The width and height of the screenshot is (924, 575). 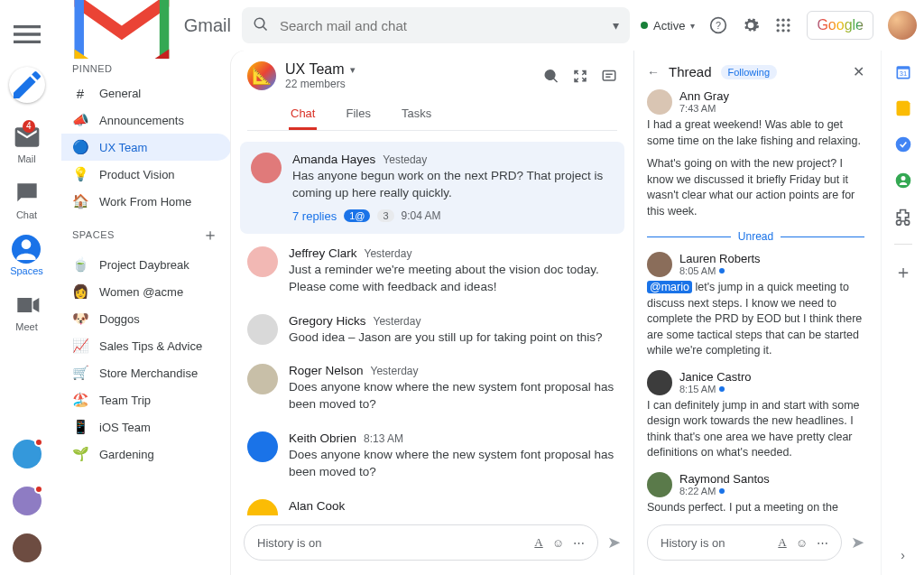 I want to click on message-text: What's going on with the new project? I …, so click(x=756, y=188).